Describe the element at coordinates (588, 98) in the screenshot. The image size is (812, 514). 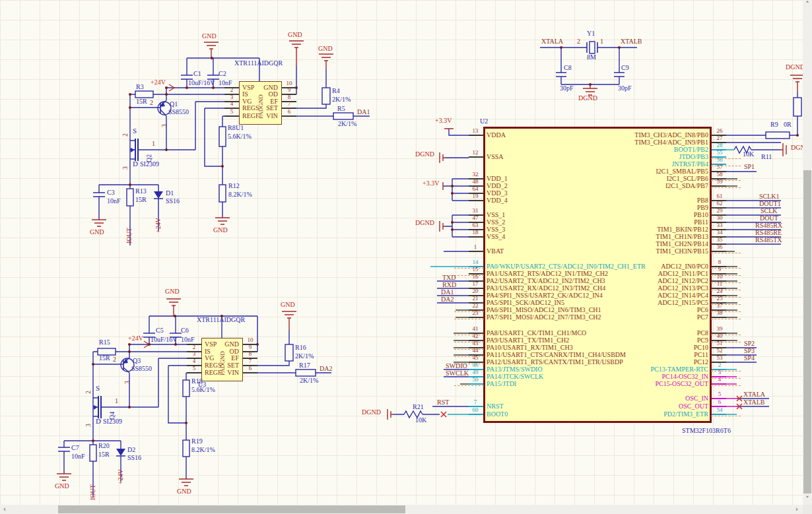
I see `dgnd-label: DGND` at that location.